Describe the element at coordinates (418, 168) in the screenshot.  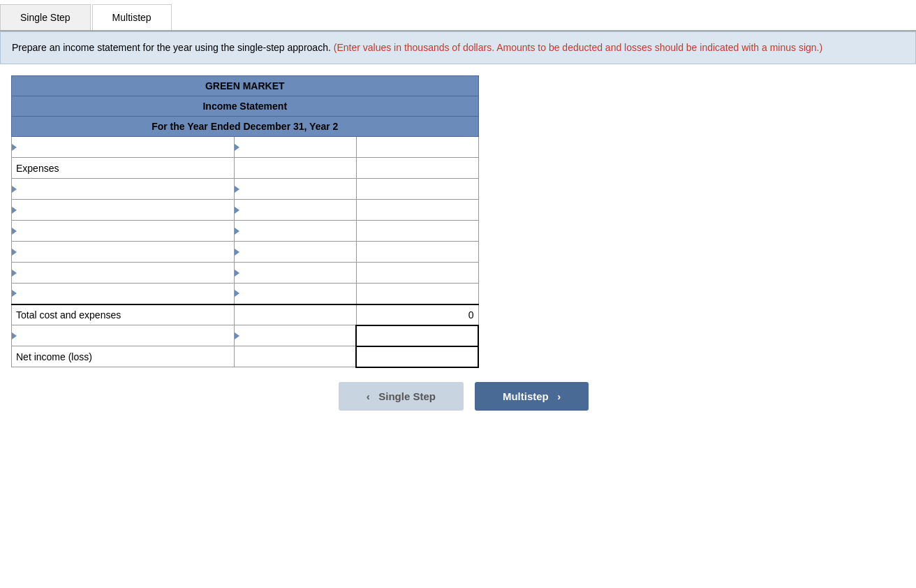
I see `expenses-col3-cell` at that location.